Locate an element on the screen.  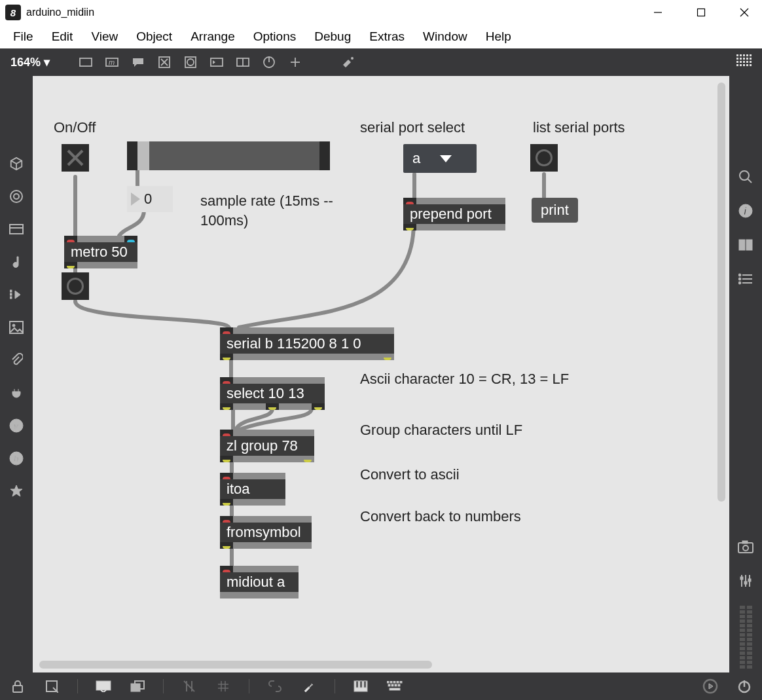
zoom-selector: 164% ▾ is located at coordinates (30, 62).